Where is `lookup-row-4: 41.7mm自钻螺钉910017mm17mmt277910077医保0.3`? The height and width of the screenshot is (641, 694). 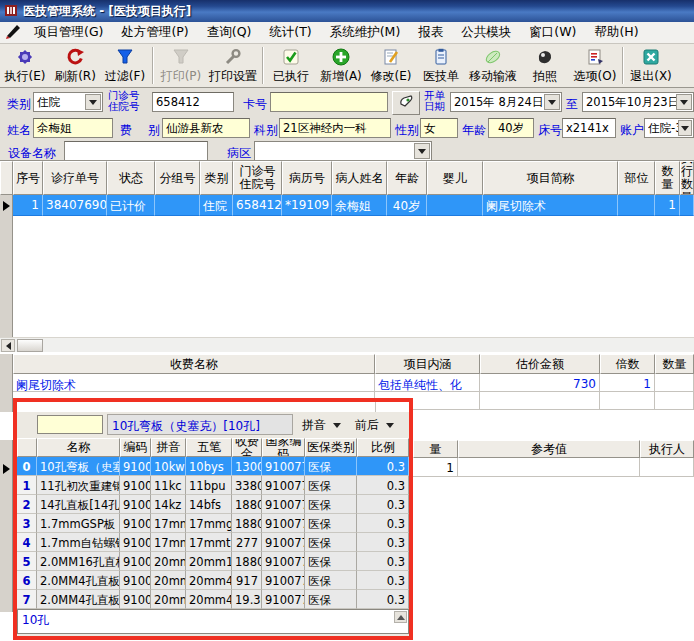
lookup-row-4: 41.7mm自钻螺钉910017mm17mmt277910077医保0.3 is located at coordinates (213, 542).